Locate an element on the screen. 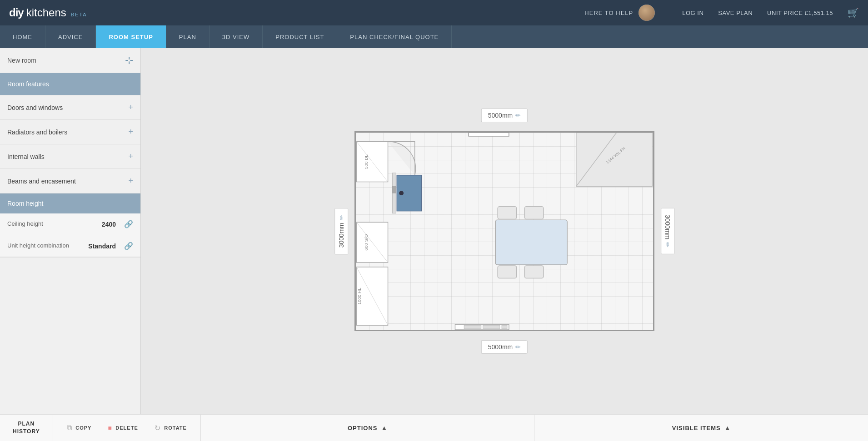 Image resolution: width=868 pixels, height=441 pixels. ceiling-height-edit-icon: 🔗 is located at coordinates (129, 224).